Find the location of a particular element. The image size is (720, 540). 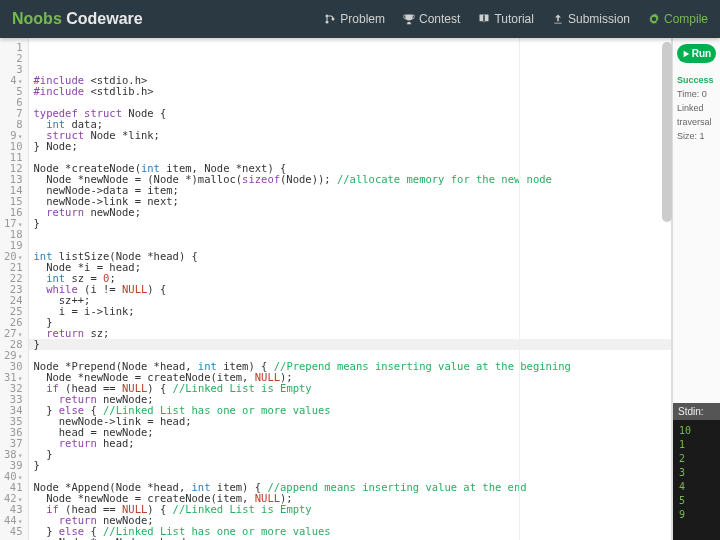

print-margin is located at coordinates (520, 289).